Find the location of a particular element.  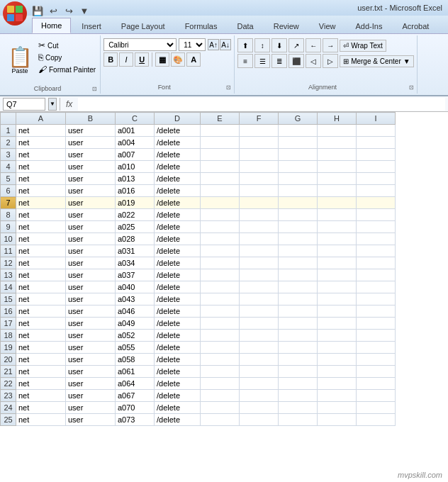

tab-add-ins: Add-Ins is located at coordinates (369, 26).